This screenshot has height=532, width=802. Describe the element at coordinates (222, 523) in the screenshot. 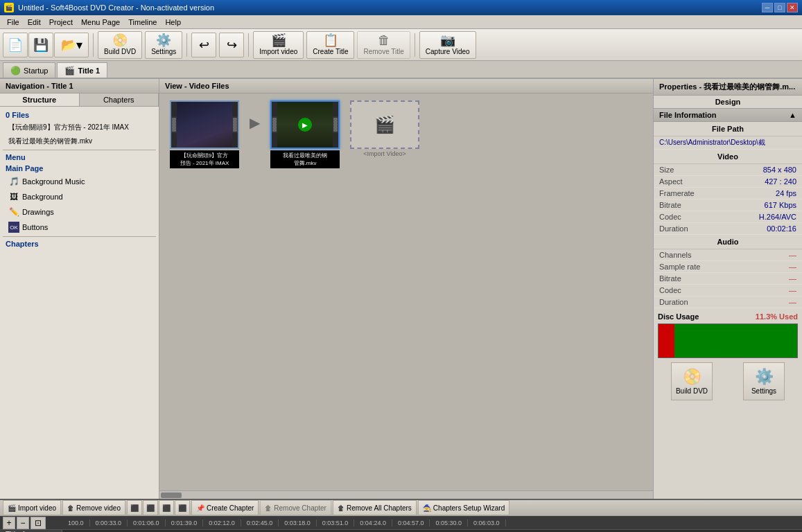

I see `ruler-item-4: 0:02:12.0` at that location.